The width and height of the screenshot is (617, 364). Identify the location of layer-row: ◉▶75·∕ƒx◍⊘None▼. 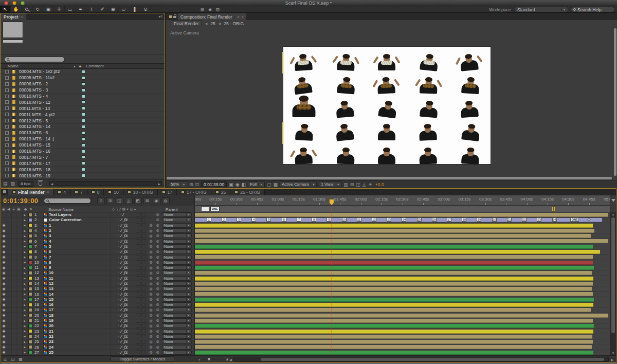
(98, 247).